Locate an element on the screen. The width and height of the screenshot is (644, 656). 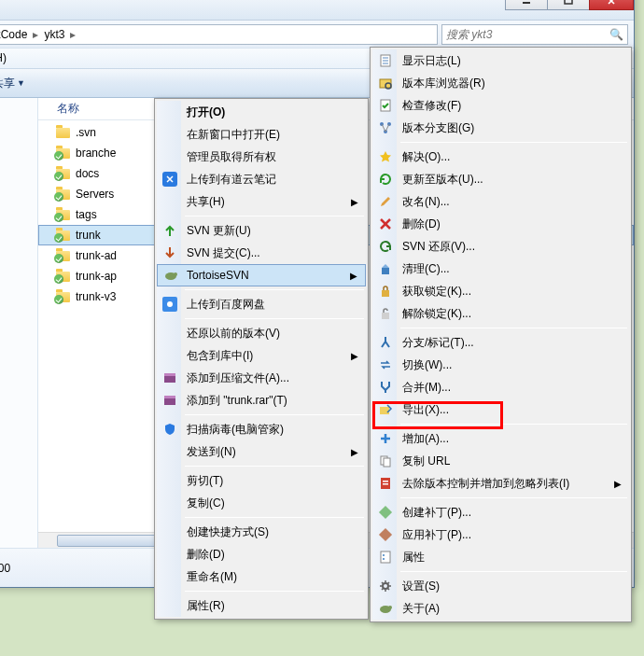
svn-get-lock: 获取锁定(K)... is located at coordinates (500, 291).